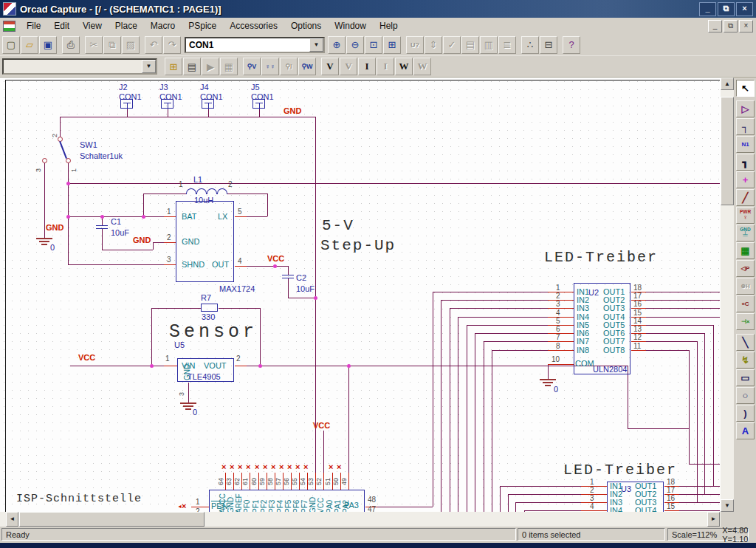  Describe the element at coordinates (164, 87) in the screenshot. I see `schematic-label: J3` at that location.